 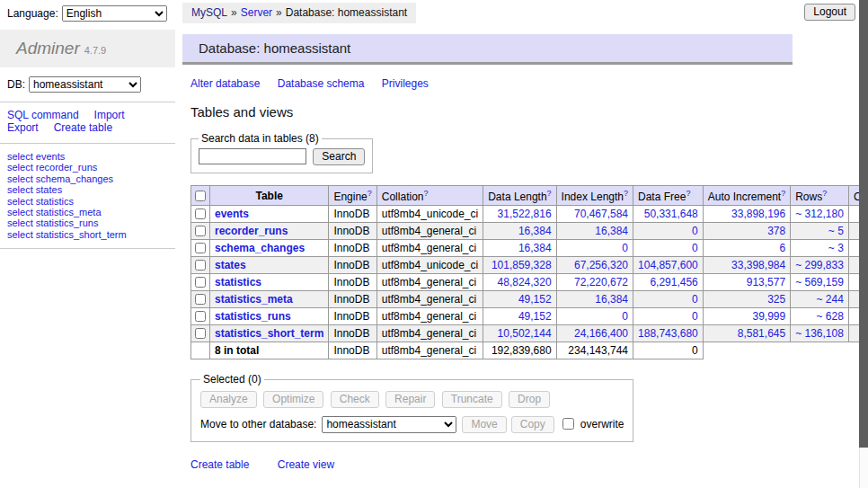 What do you see at coordinates (260, 248) in the screenshot?
I see `table-name-link: schema_changes` at bounding box center [260, 248].